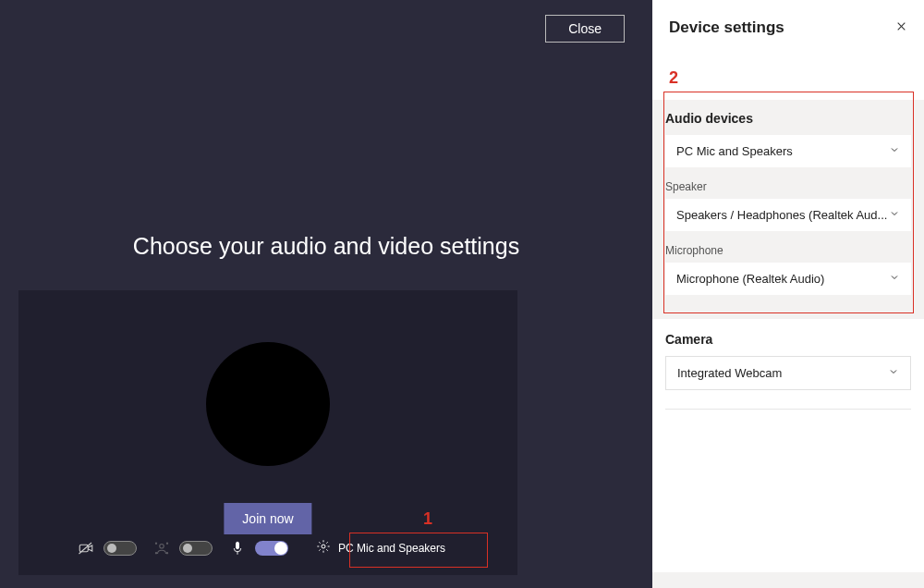 The width and height of the screenshot is (924, 588). What do you see at coordinates (750, 279) in the screenshot?
I see `microphone-value: Microphone (Realtek Audio)` at bounding box center [750, 279].